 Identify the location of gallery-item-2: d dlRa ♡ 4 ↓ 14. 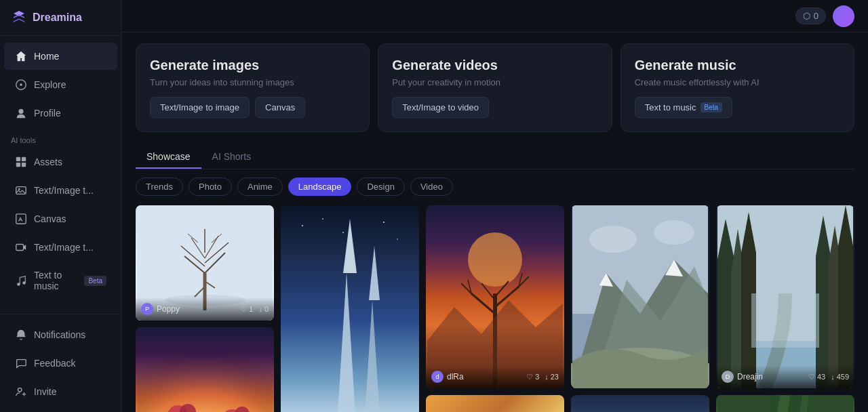
(350, 309).